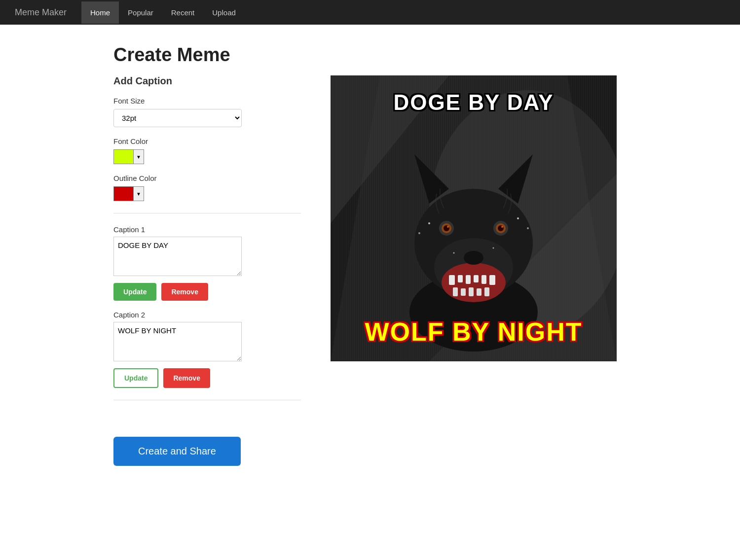 This screenshot has height=560, width=740. What do you see at coordinates (178, 118) in the screenshot?
I see `font-size-select: 16pt 24pt 32pt 40pt 48pt 64pt` at bounding box center [178, 118].